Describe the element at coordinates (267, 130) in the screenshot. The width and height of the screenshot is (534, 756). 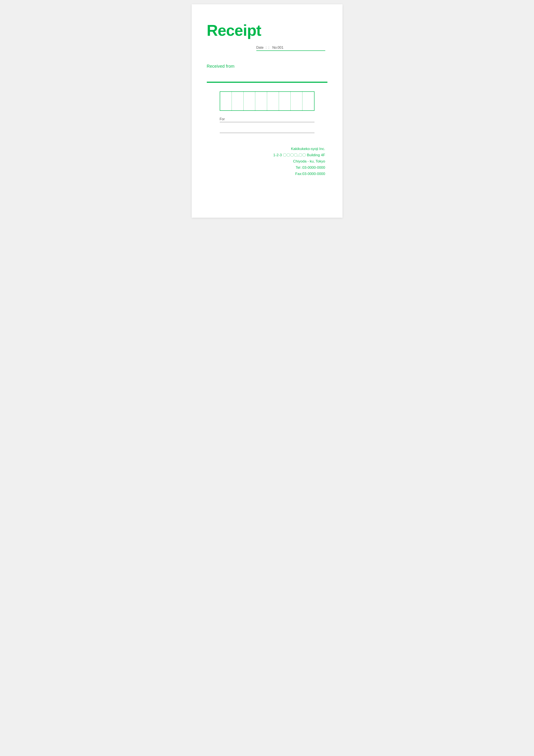
I see `blank-line-wrapper` at that location.